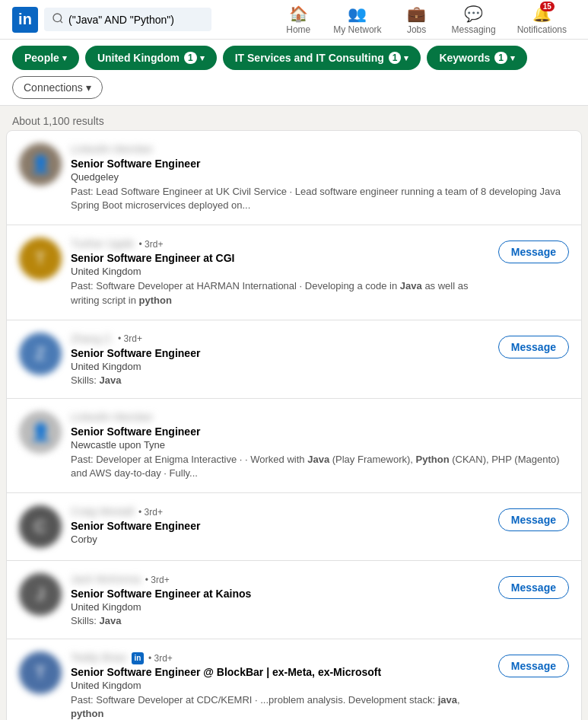 The height and width of the screenshot is (720, 588). I want to click on uk-filter-label: United Kingdom, so click(138, 58).